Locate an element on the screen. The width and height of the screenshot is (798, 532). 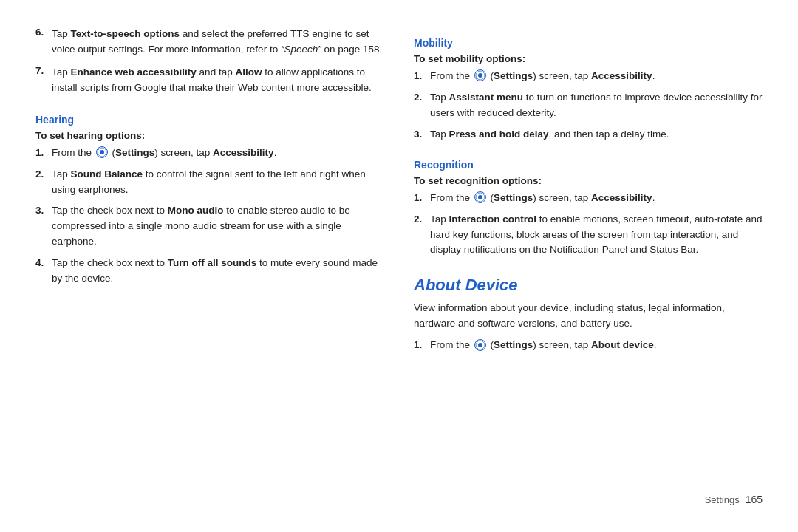
recognition-sub-heading: To set recognition options: is located at coordinates (588, 180).